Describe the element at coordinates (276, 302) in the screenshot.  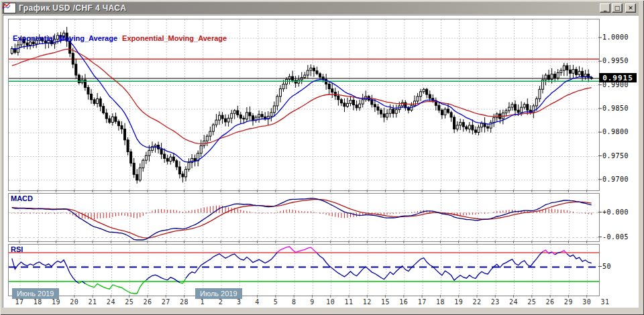
I see `date-label: 5` at that location.